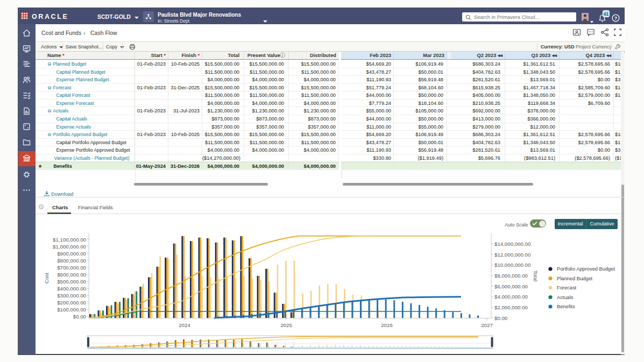 The width and height of the screenshot is (644, 362). What do you see at coordinates (72, 268) in the screenshot?
I see `svg-text: $700,000.00` at bounding box center [72, 268].